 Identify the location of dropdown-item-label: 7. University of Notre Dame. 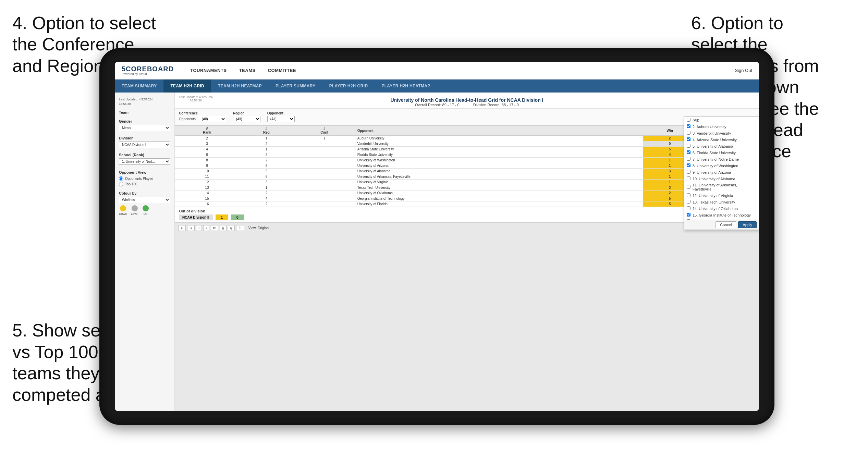
(716, 159).